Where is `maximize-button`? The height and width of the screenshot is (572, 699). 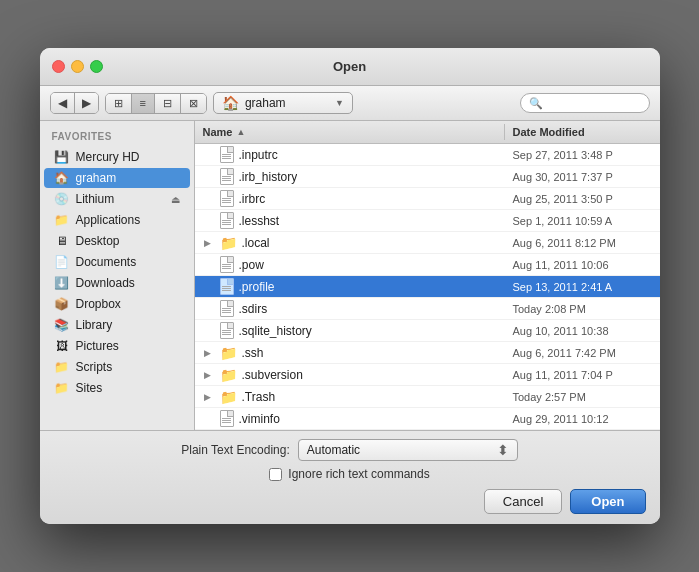 maximize-button is located at coordinates (96, 66).